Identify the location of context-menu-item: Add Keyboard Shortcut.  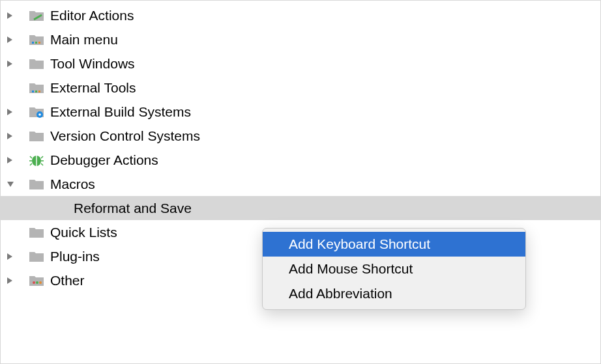
(394, 244).